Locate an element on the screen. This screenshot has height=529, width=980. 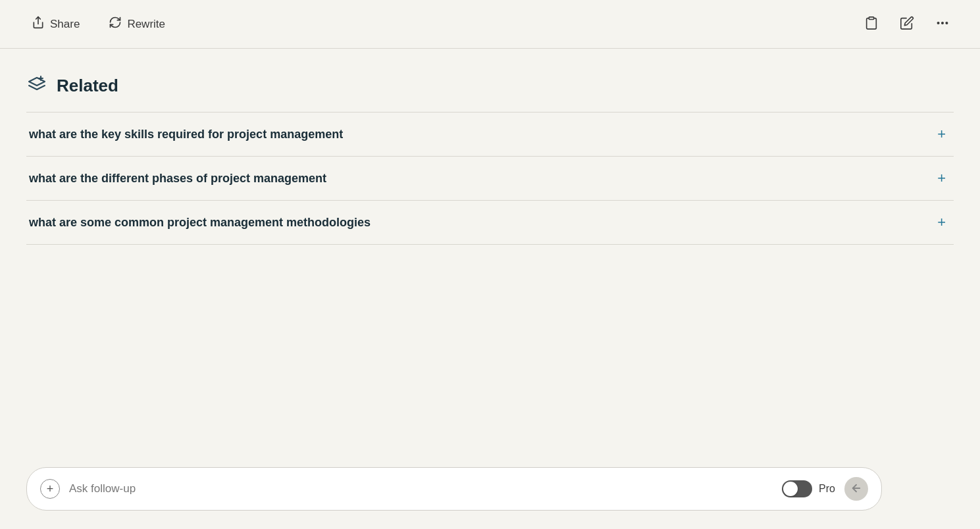
clipboard-button is located at coordinates (871, 24).